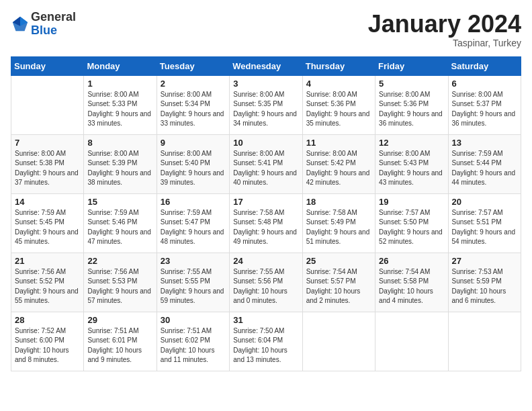  What do you see at coordinates (266, 287) in the screenshot?
I see `day-info: Sunrise: 7:55 AM Sunset: 5:56 PM Dayligh…` at bounding box center [266, 287].